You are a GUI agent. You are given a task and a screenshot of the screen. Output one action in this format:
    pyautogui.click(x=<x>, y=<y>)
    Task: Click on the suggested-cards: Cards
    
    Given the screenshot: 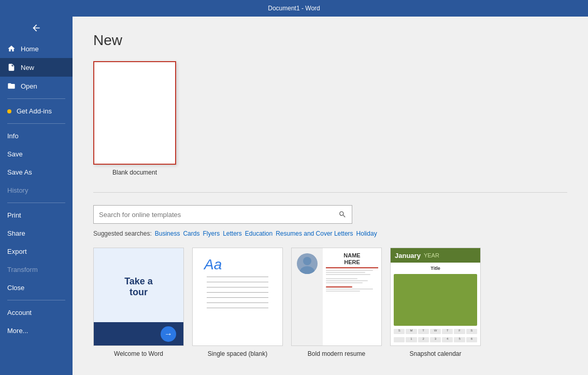 What is the action you would take?
    pyautogui.click(x=191, y=234)
    